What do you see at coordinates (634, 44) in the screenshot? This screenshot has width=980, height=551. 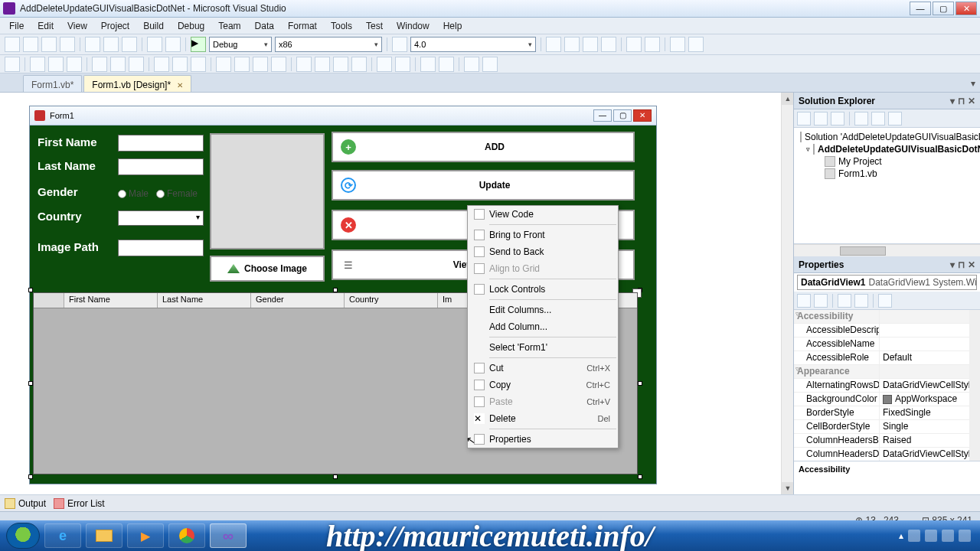 I see `tb-icon-e` at bounding box center [634, 44].